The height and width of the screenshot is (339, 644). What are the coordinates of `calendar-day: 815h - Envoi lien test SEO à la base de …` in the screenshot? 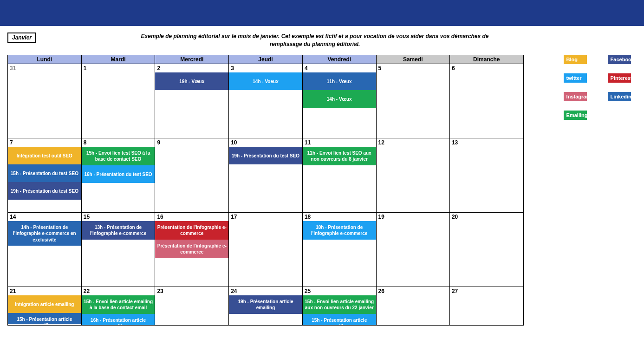 It's located at (118, 175).